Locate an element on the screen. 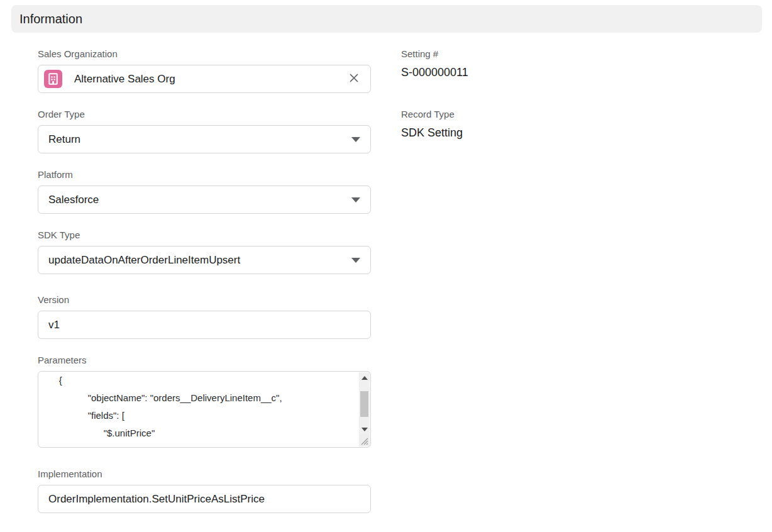 The image size is (772, 532). field-platform: Platform Salesforce is located at coordinates (204, 191).